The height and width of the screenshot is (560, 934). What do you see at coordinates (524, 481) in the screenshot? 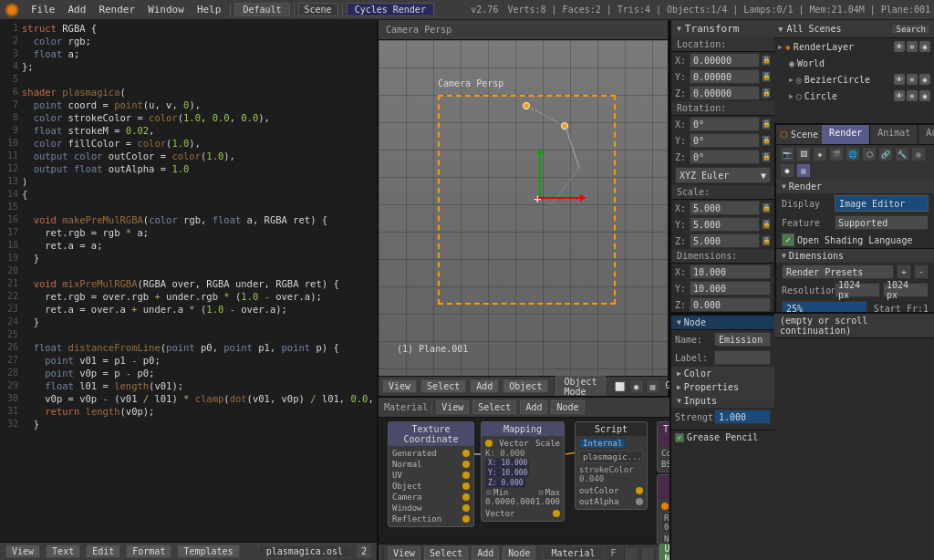
I see `node-canvas: Texture Coordinate Generated Normal UV O…` at bounding box center [524, 481].